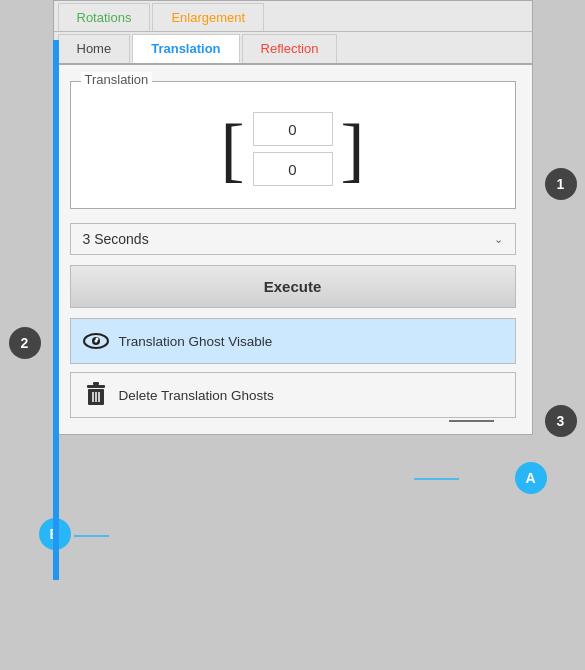 The height and width of the screenshot is (670, 585). Describe the element at coordinates (561, 184) in the screenshot. I see `annotation-1: 1` at that location.